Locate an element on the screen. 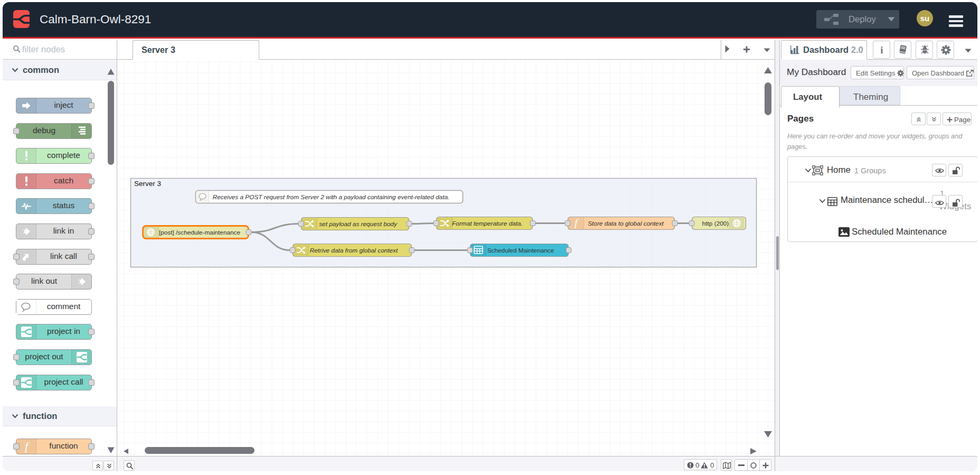 The width and height of the screenshot is (980, 475). svg-text: Server 3 is located at coordinates (148, 184).